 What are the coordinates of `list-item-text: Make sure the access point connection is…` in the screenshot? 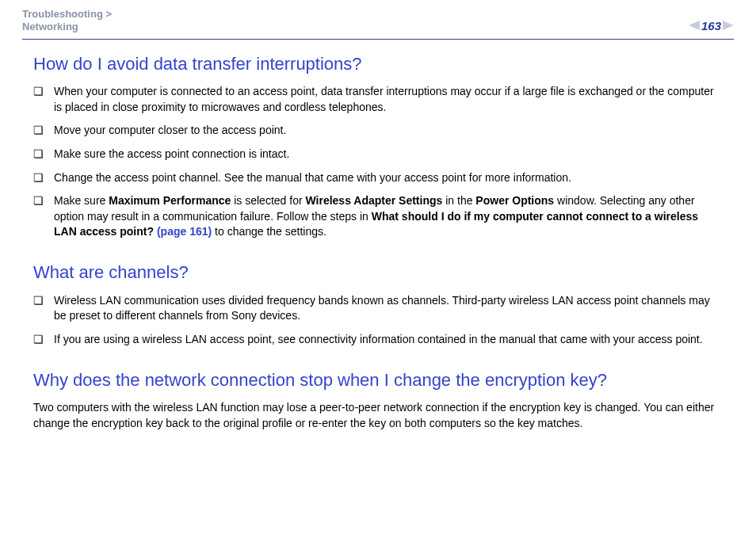 It's located at (171, 154).